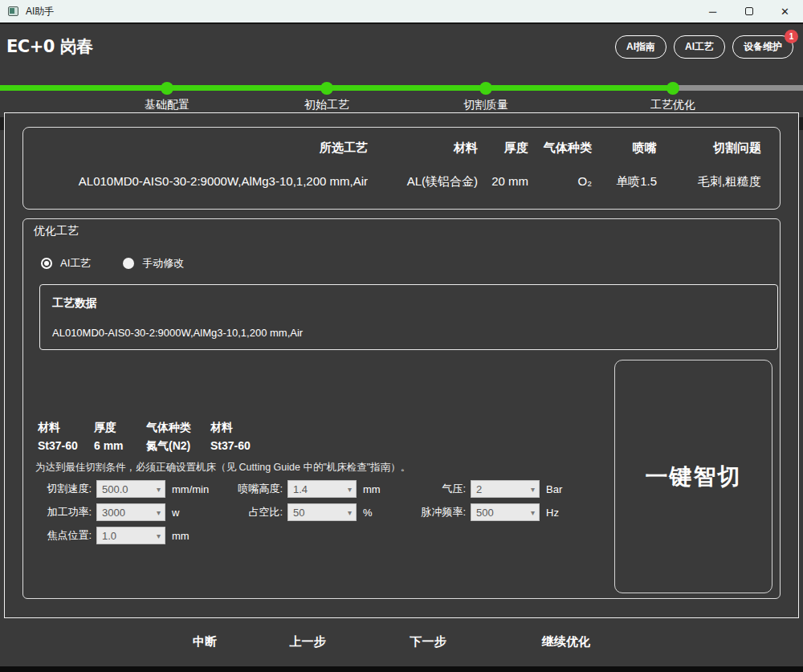 The height and width of the screenshot is (672, 803). What do you see at coordinates (402, 12) in the screenshot?
I see `title-bar: AI助手 ─ ✕` at bounding box center [402, 12].